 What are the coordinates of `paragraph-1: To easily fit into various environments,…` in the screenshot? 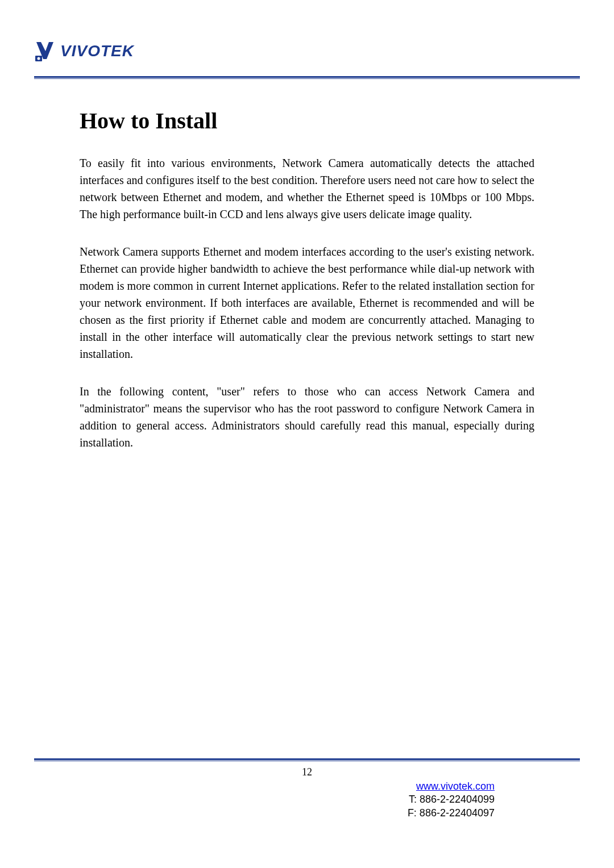 It's located at (307, 189).